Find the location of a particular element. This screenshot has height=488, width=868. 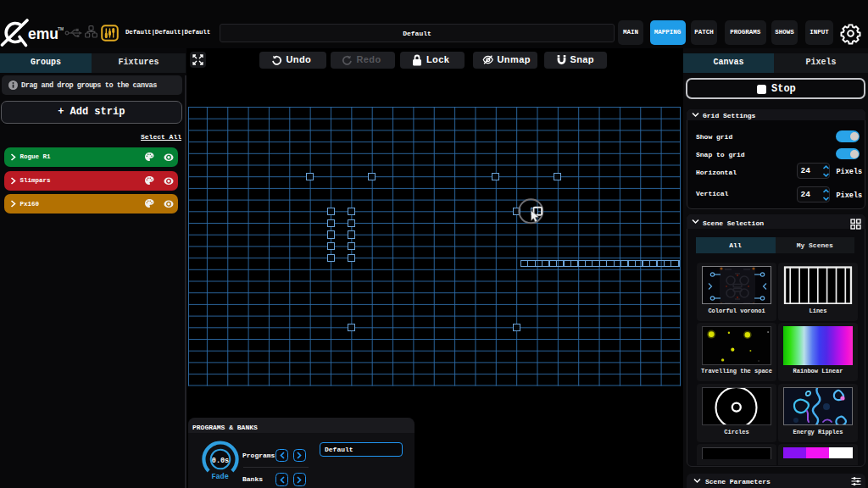

svg-text: Fade is located at coordinates (220, 477).